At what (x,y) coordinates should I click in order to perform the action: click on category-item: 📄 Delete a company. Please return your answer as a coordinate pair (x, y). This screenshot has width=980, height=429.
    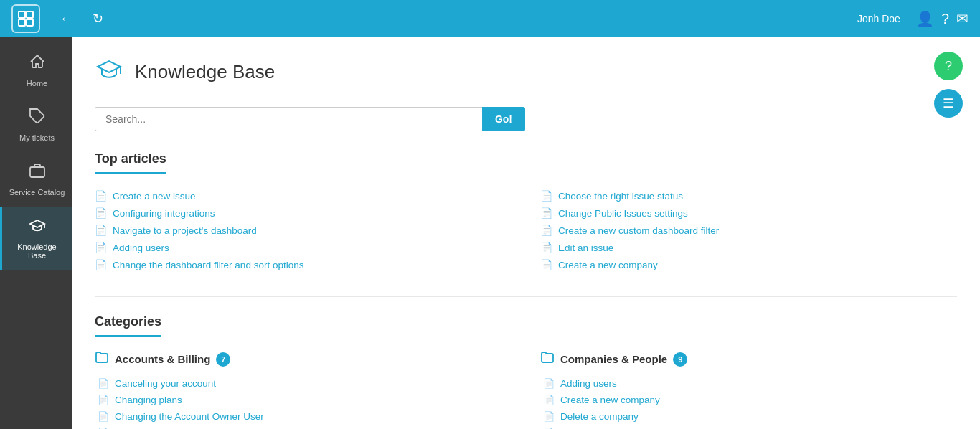
    Looking at the image, I should click on (750, 416).